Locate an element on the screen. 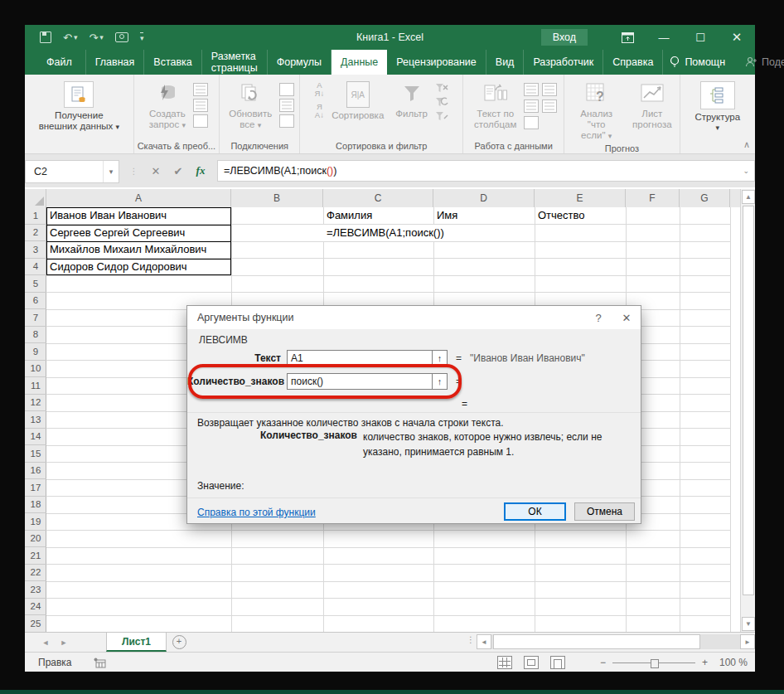 Image resolution: width=784 pixels, height=694 pixels. zoom-in-icon: + is located at coordinates (704, 662).